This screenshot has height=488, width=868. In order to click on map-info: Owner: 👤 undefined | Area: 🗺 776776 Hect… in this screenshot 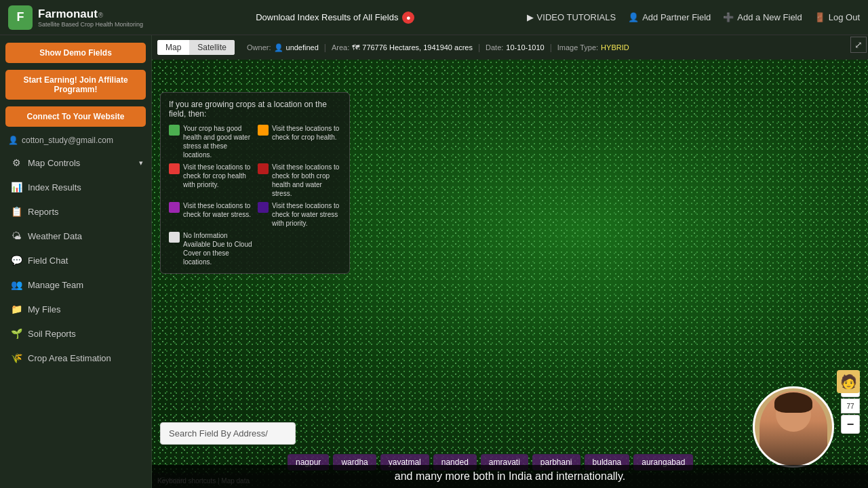, I will do `click(438, 47)`.